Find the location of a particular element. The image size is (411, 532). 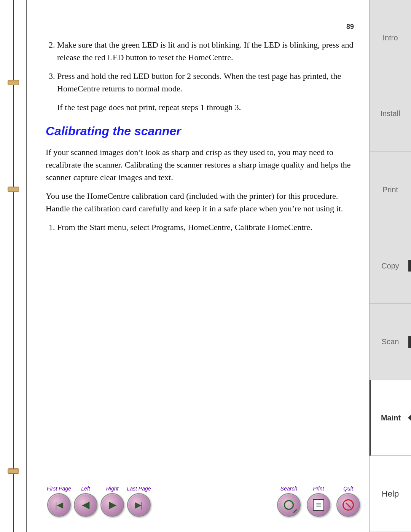

list-item-1b: From the Start menu, select Programs, Ho… is located at coordinates (206, 227).